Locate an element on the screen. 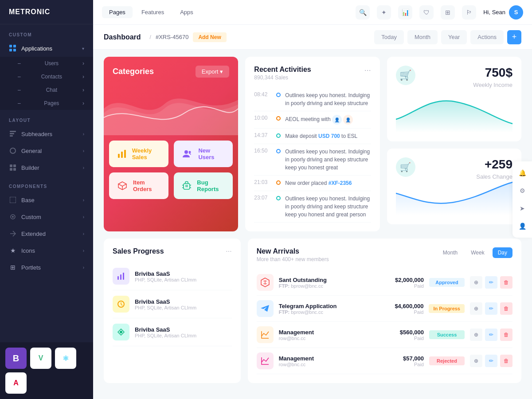 The image size is (532, 399). export-button: Export ▾ is located at coordinates (213, 72).